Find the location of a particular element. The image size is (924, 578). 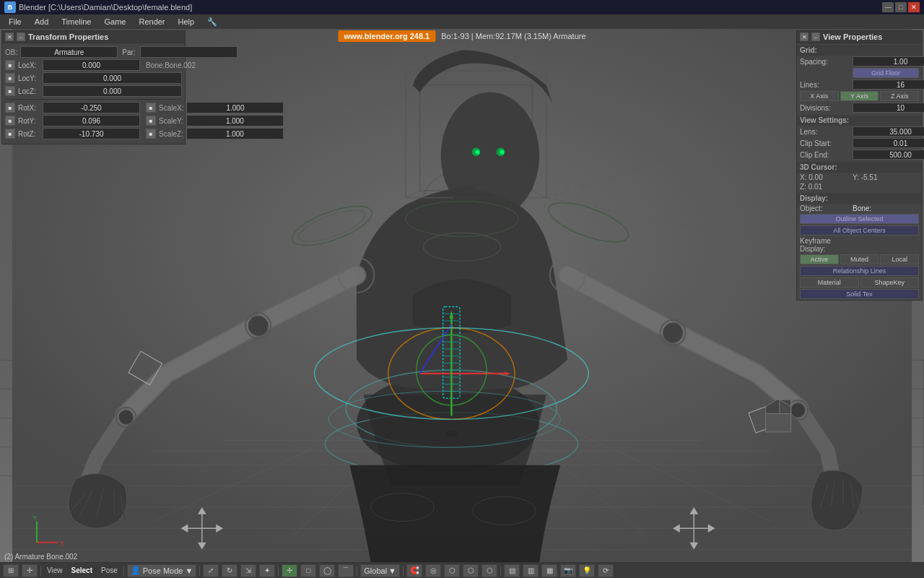

locz-input is located at coordinates (113, 91).